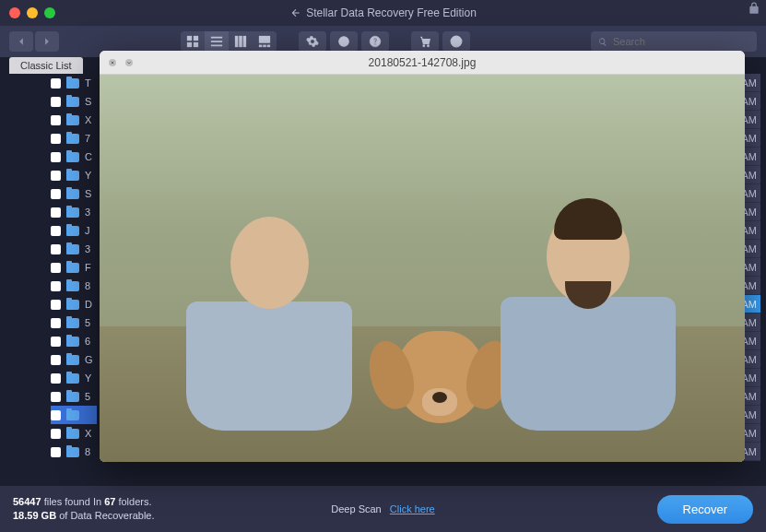 The width and height of the screenshot is (766, 532). What do you see at coordinates (32, 13) in the screenshot?
I see `traffic-lights` at bounding box center [32, 13].